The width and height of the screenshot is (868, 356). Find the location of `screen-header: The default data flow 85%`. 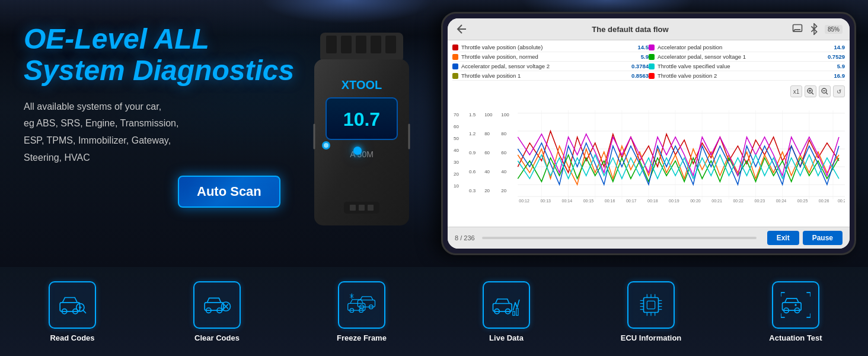

screen-header: The default data flow 85% is located at coordinates (649, 30).